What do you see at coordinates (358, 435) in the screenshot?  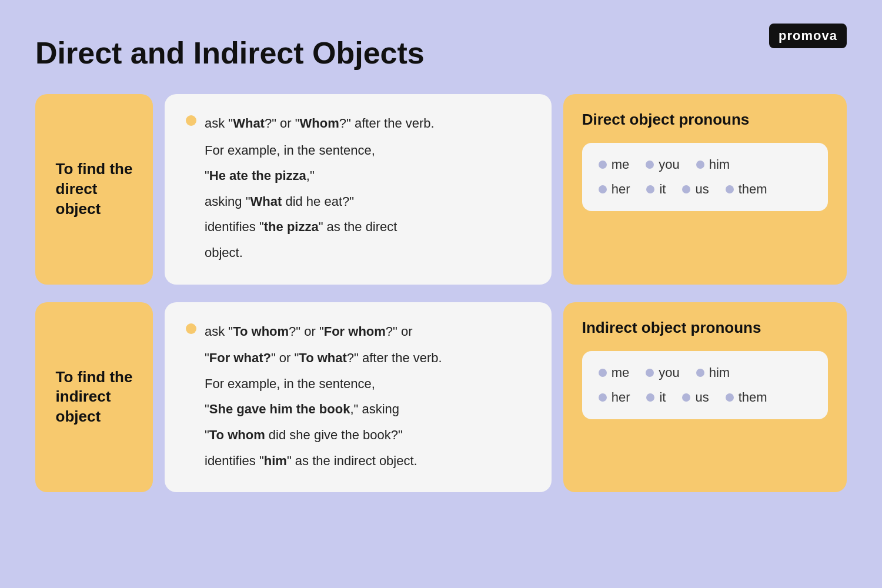 I see `indirect-line4: "To whom did she give the book?"` at bounding box center [358, 435].